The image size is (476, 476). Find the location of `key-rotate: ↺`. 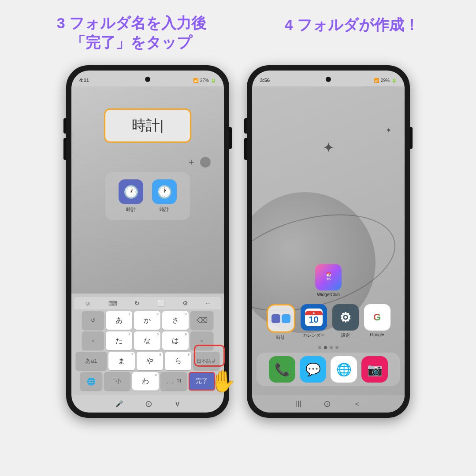

key-rotate: ↺ is located at coordinates (93, 320).